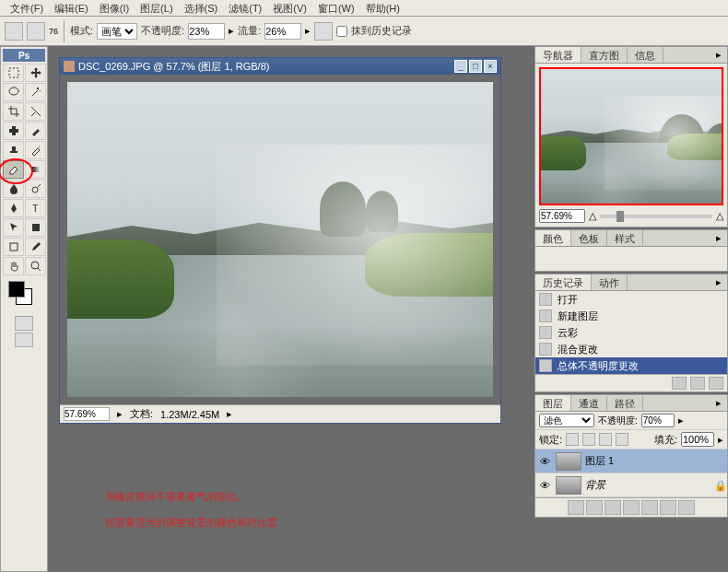 This screenshot has height=572, width=728. I want to click on zoom-in-icon: △, so click(720, 216).